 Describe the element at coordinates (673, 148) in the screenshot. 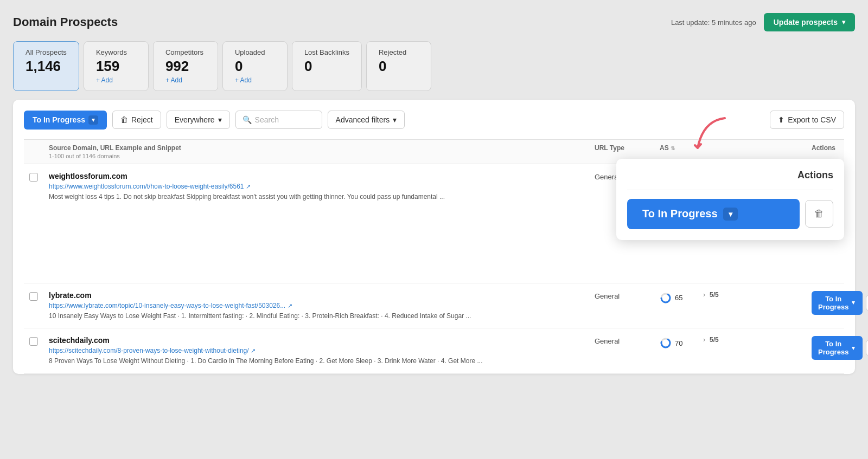

I see `filter-icon: ⇅` at that location.